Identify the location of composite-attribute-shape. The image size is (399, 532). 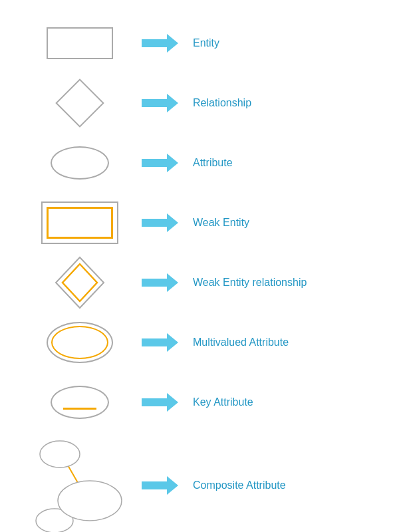
(80, 483).